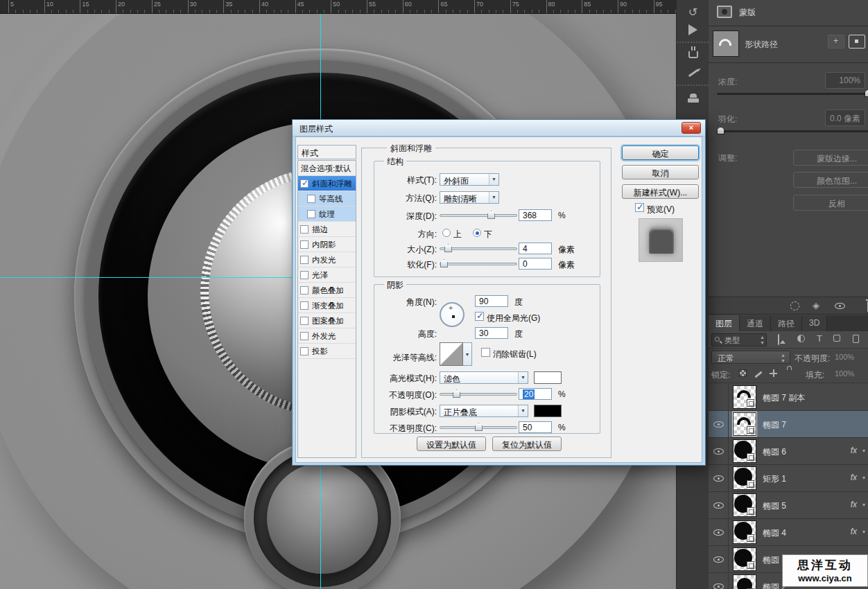 The height and width of the screenshot is (589, 868). I want to click on layer-name: 矩形 1, so click(774, 480).